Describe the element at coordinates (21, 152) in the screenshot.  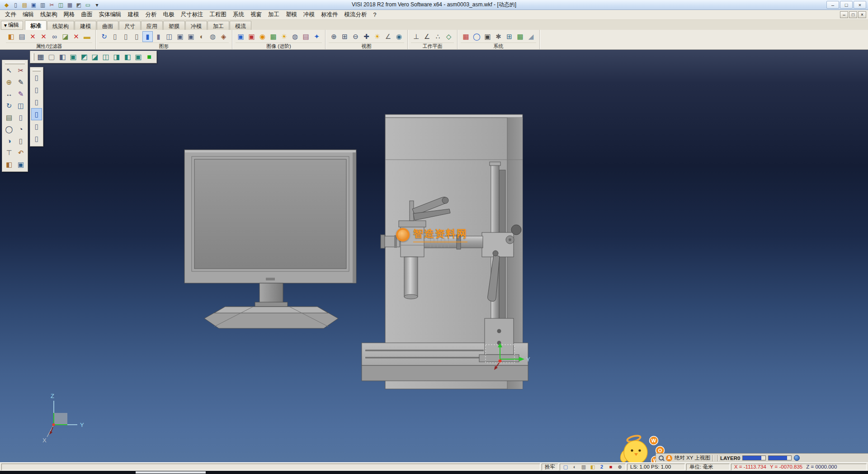
I see `undo-icon: ↶` at that location.